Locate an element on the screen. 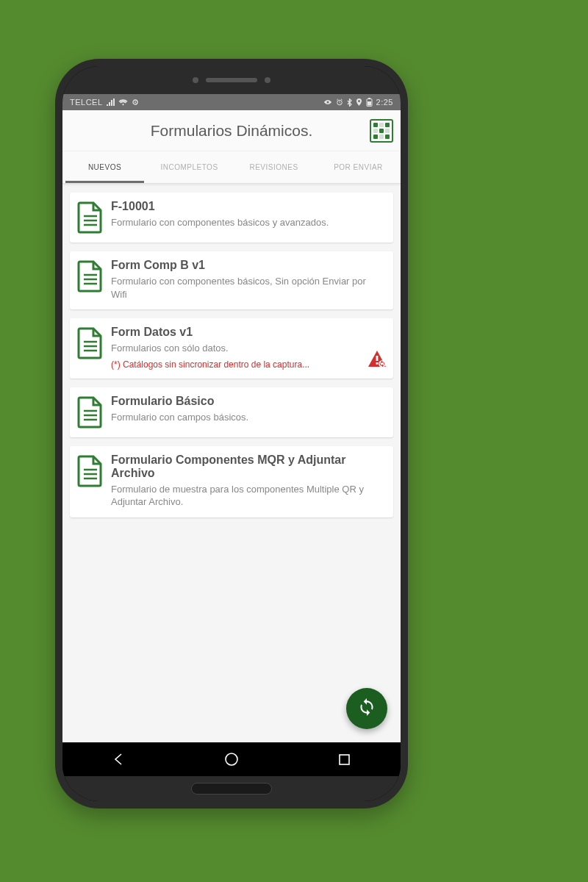 The height and width of the screenshot is (882, 588). location-icon is located at coordinates (135, 102).